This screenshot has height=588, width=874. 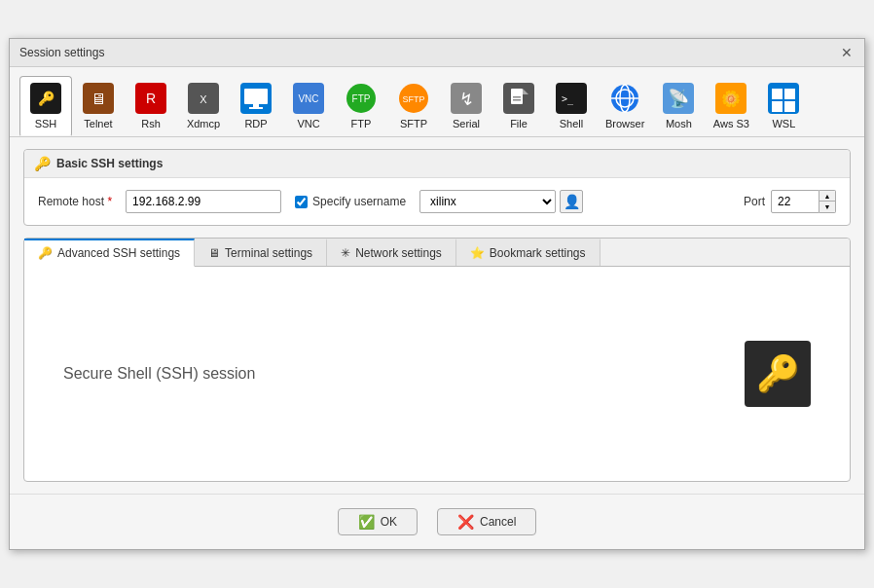 I want to click on svg-text: SFTP, so click(x=413, y=99).